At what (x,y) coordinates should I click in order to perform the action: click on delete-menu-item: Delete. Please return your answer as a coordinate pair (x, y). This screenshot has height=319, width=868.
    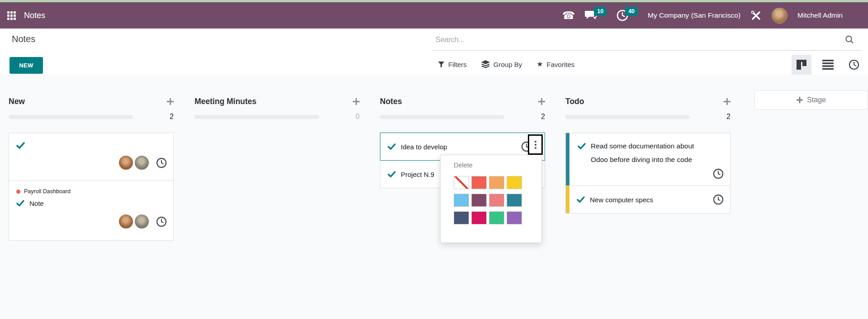
    Looking at the image, I should click on (498, 165).